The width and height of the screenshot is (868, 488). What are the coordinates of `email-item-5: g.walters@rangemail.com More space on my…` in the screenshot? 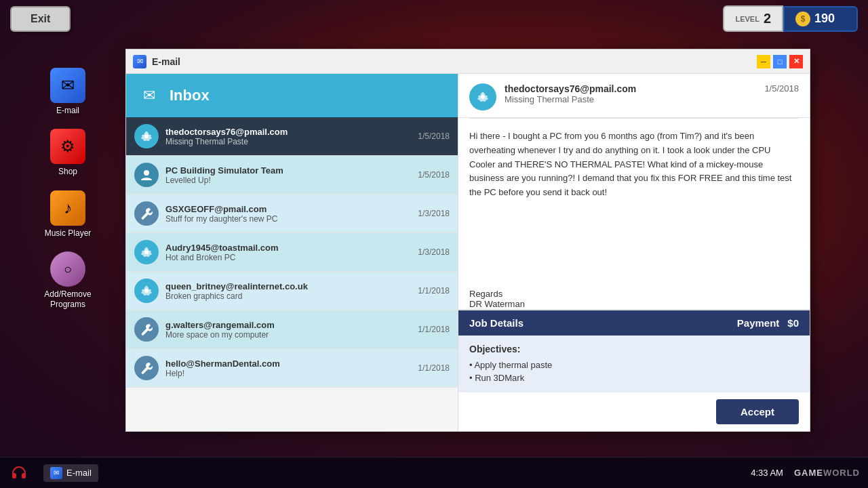 It's located at (292, 329).